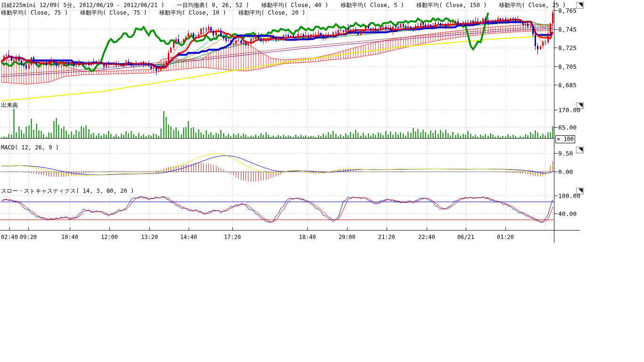  Describe the element at coordinates (28, 237) in the screenshot. I see `time-axis-label: 09:20` at that location.